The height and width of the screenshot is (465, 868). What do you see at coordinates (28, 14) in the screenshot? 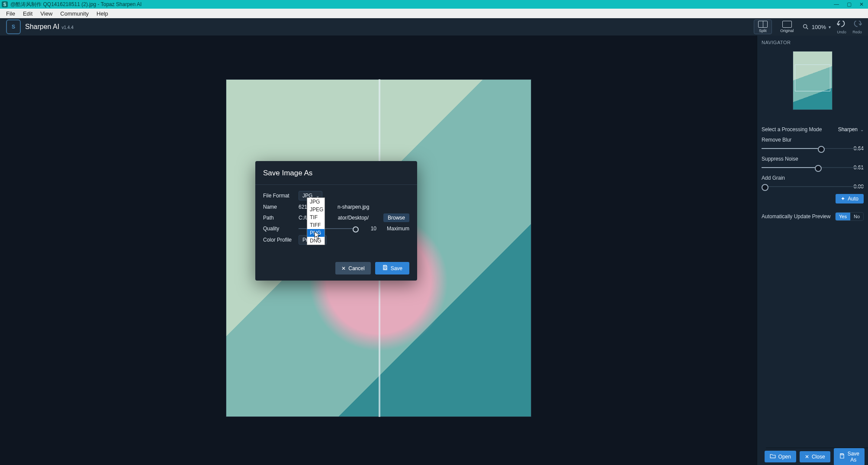
I see `menu-edit: Edit` at bounding box center [28, 14].